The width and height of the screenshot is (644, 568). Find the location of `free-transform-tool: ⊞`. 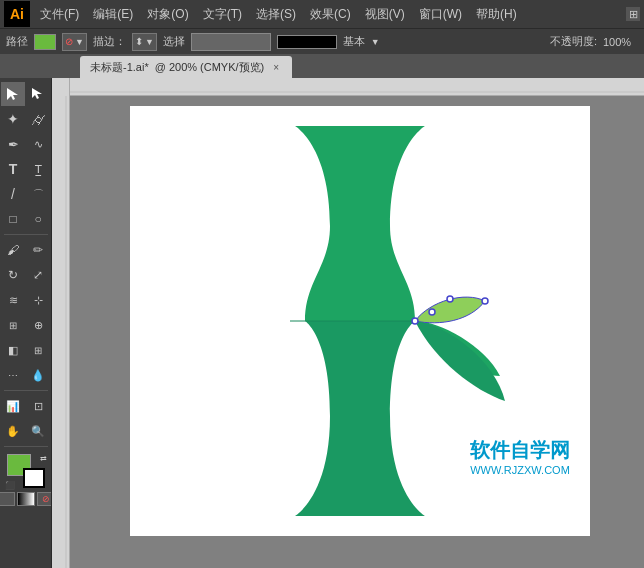

free-transform-tool: ⊞ is located at coordinates (13, 325).